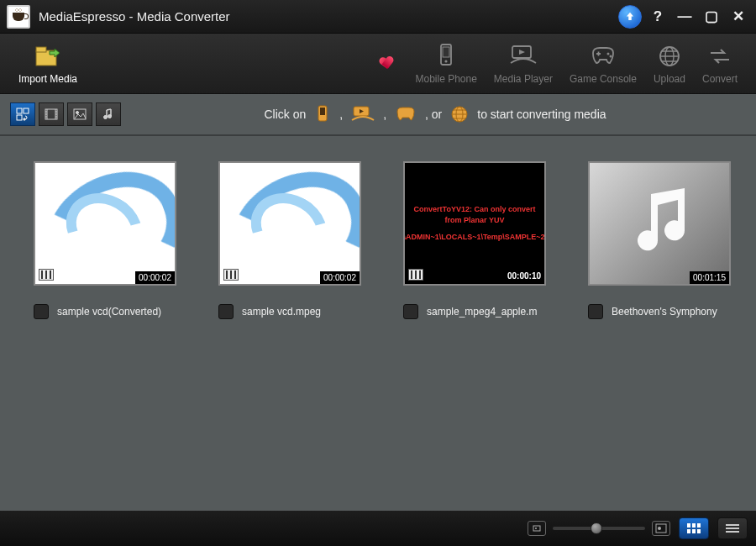 The height and width of the screenshot is (546, 756). I want to click on duration: 00:00:10, so click(524, 276).